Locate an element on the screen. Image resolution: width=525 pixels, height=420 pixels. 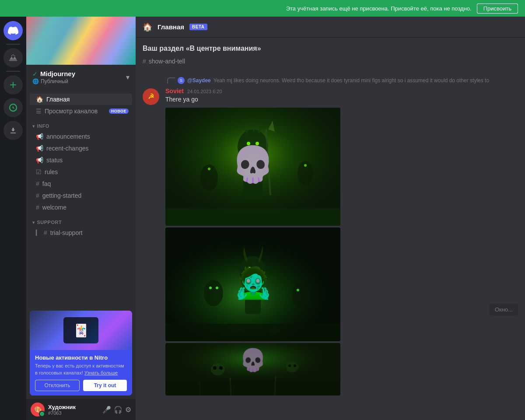
server-name: Midjourney is located at coordinates (58, 74).